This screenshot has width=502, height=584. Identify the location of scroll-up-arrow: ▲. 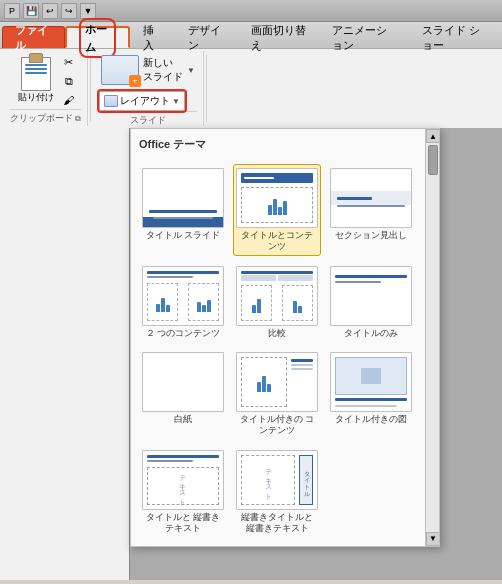
(433, 136).